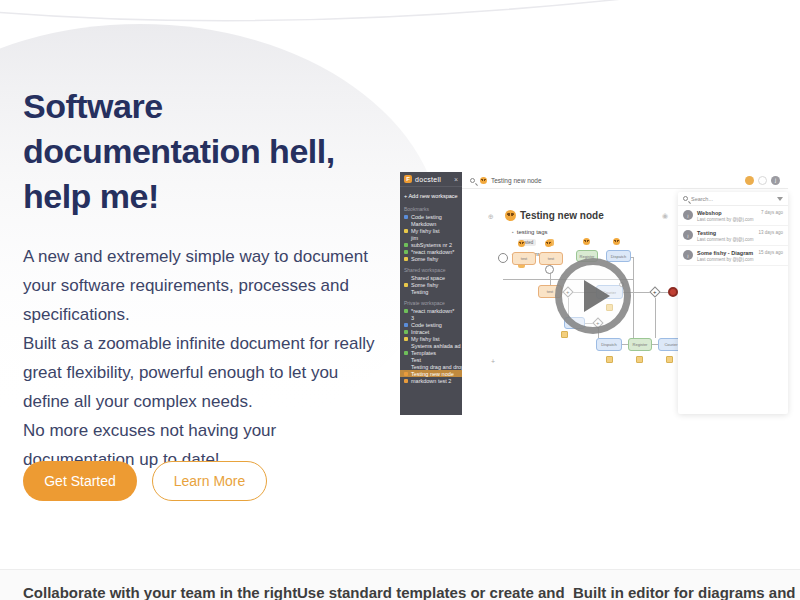 This screenshot has width=800, height=600. Describe the element at coordinates (593, 296) in the screenshot. I see `video-play-button` at that location.